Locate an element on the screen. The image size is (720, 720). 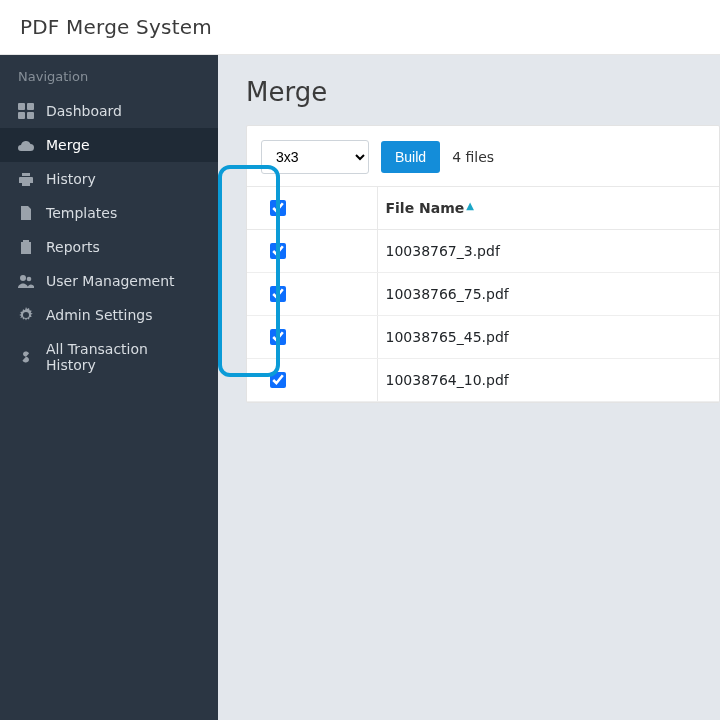
sidebar-item-label: Merge is located at coordinates (68, 145).